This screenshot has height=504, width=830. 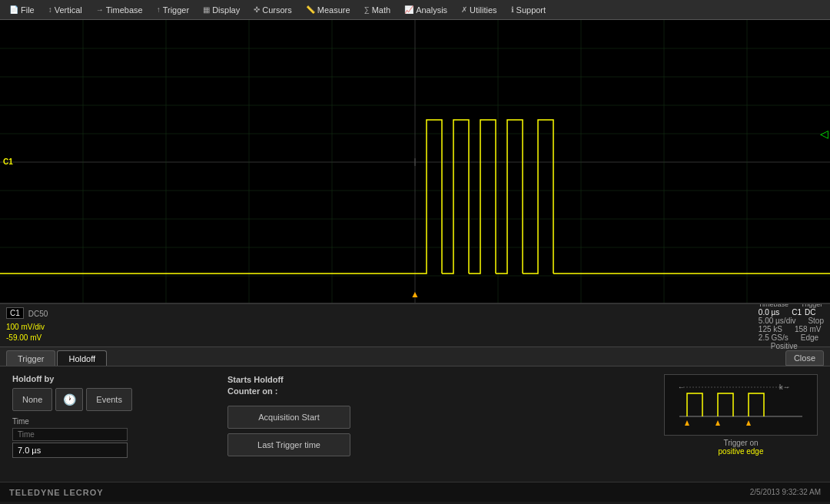 I want to click on file-icon: 📄, so click(x=14, y=9).